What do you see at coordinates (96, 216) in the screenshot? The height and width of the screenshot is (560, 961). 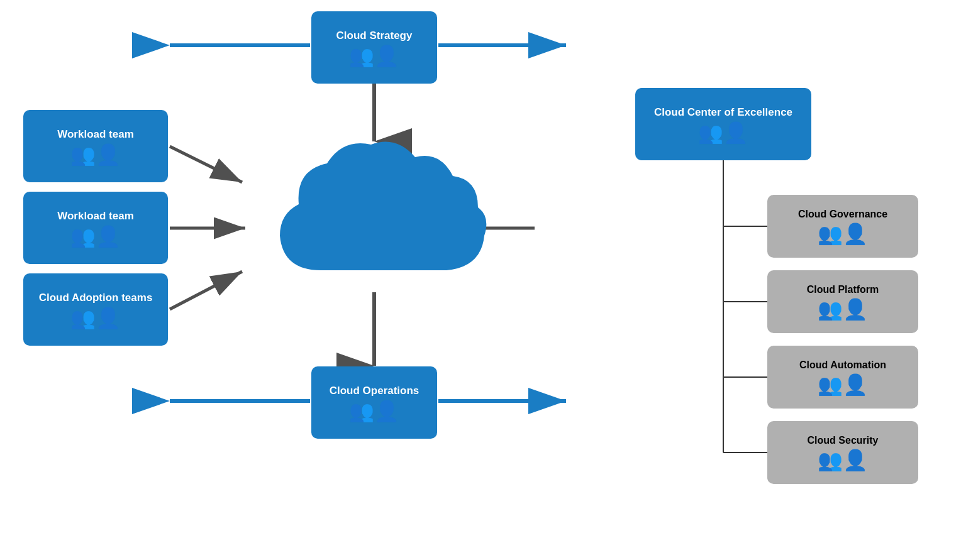 I see `workload-team-2-label: Workload team` at bounding box center [96, 216].